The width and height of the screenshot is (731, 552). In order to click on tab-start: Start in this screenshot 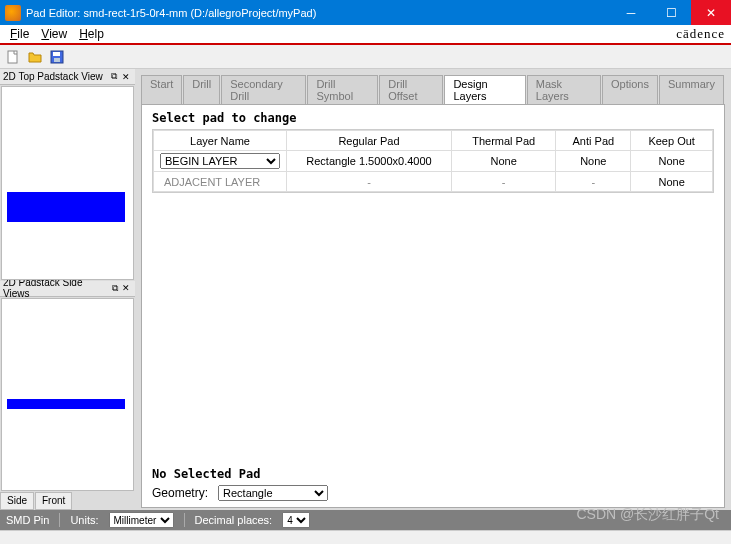, I will do `click(162, 90)`.